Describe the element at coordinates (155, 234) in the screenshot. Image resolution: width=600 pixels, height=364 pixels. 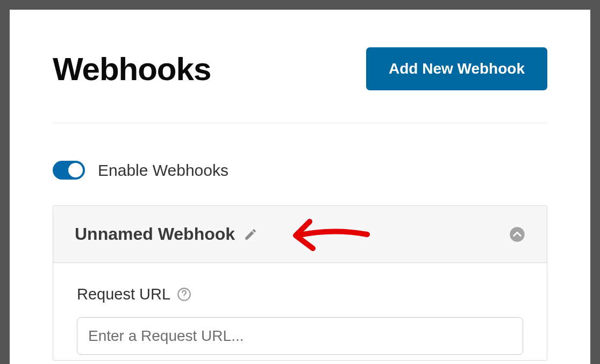
I see `webhook-panel-title: Unnamed Webhook` at that location.